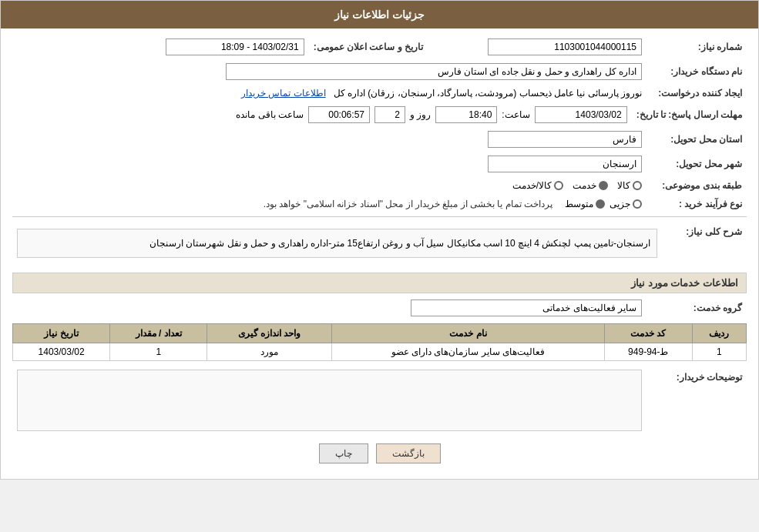 This screenshot has height=532, width=759. What do you see at coordinates (526, 308) in the screenshot?
I see `group-khadamat-value: سایر فعالیت‌های خدماتی` at bounding box center [526, 308].